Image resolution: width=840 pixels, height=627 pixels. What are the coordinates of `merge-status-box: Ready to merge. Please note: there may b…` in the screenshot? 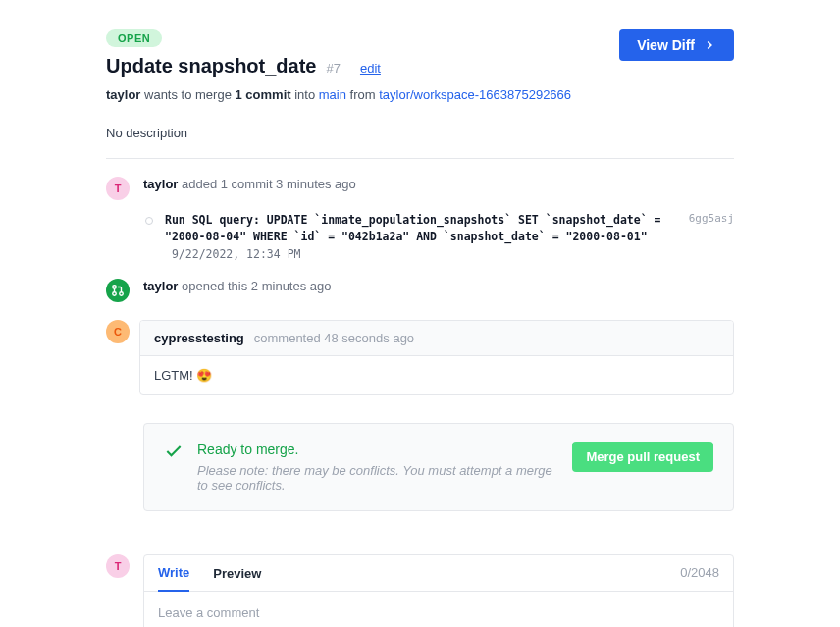 It's located at (439, 467).